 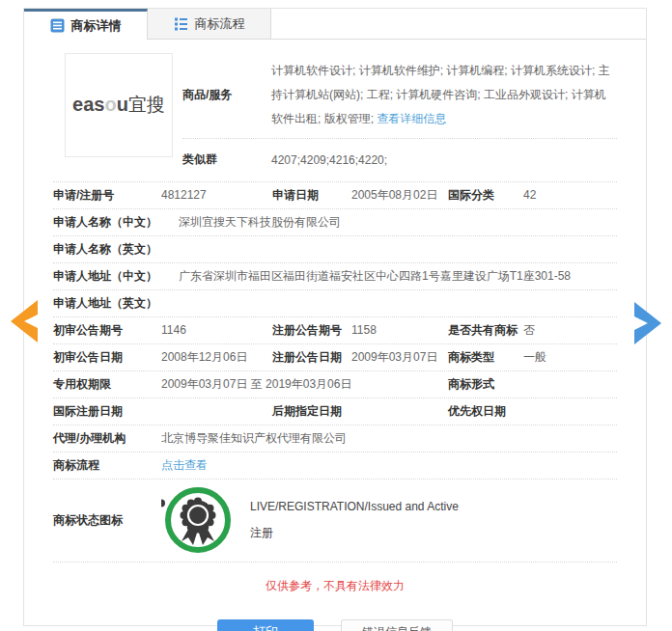 What do you see at coordinates (397, 625) in the screenshot?
I see `error-feedback-button: 错误信息反馈` at bounding box center [397, 625].